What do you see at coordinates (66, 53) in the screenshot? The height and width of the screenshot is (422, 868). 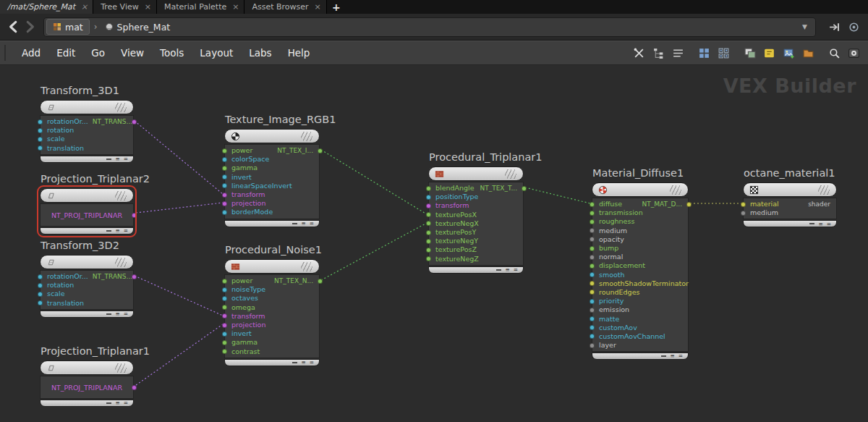 I see `menu-edit: Edit` at bounding box center [66, 53].